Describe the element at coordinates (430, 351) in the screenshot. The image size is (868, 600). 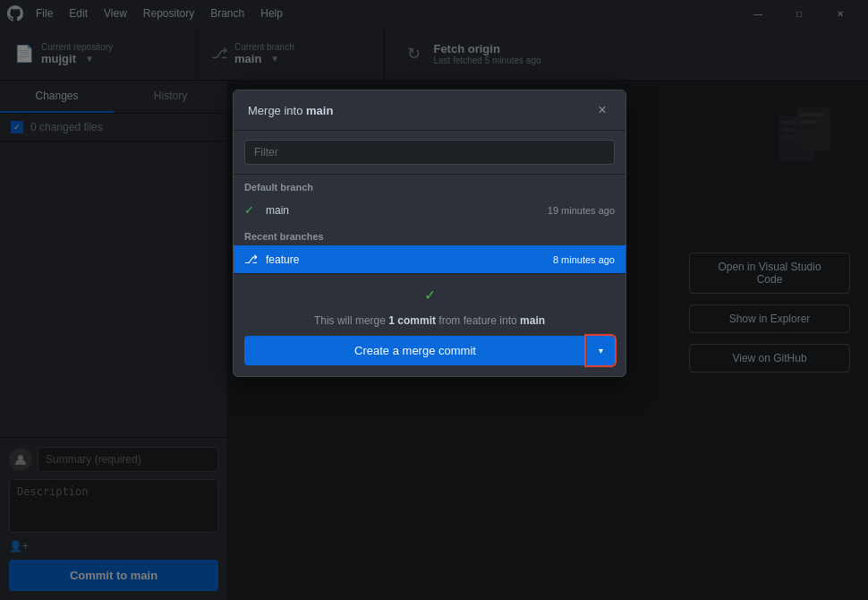
I see `merge-button-row: Create a merge commit ▾` at that location.